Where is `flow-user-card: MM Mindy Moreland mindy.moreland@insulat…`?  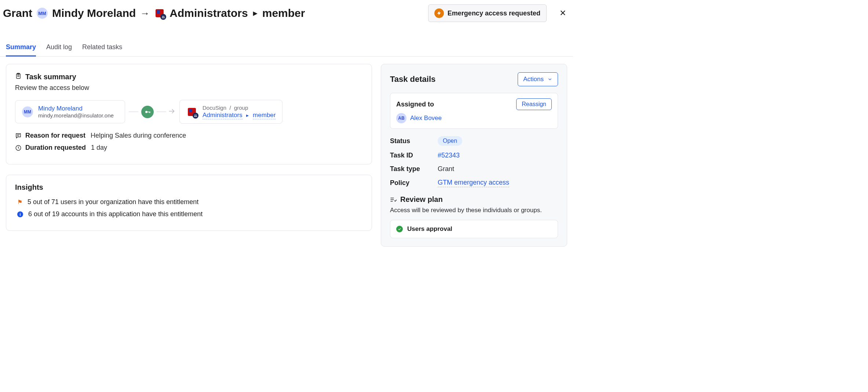 flow-user-card: MM Mindy Moreland mindy.moreland@insulat… is located at coordinates (70, 112).